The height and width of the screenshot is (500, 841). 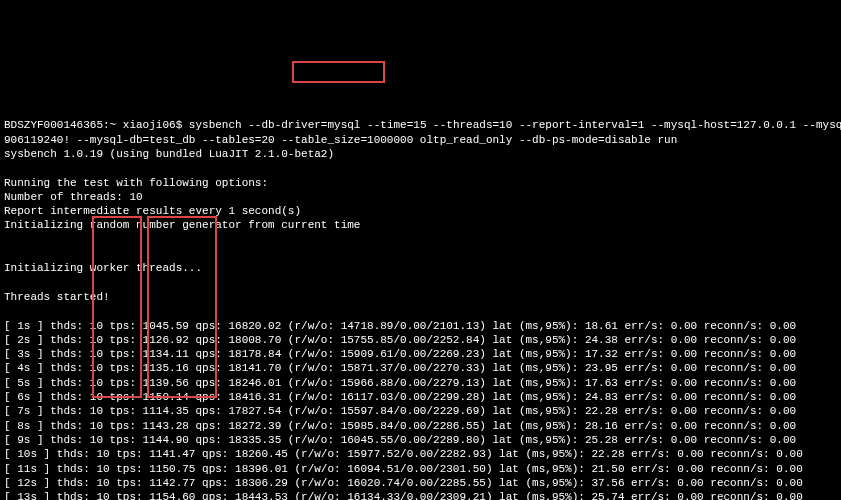 What do you see at coordinates (400, 397) in the screenshot?
I see `interval-row: [ 6s ] thds: 10 tps: 1150.14 qps: 18416.…` at bounding box center [400, 397].